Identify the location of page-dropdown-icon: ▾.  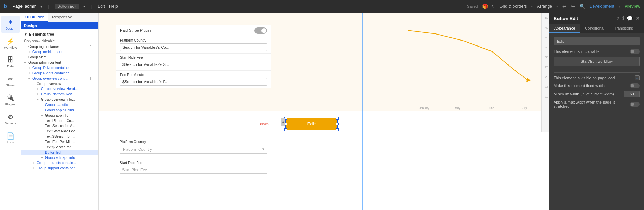
(42, 6).